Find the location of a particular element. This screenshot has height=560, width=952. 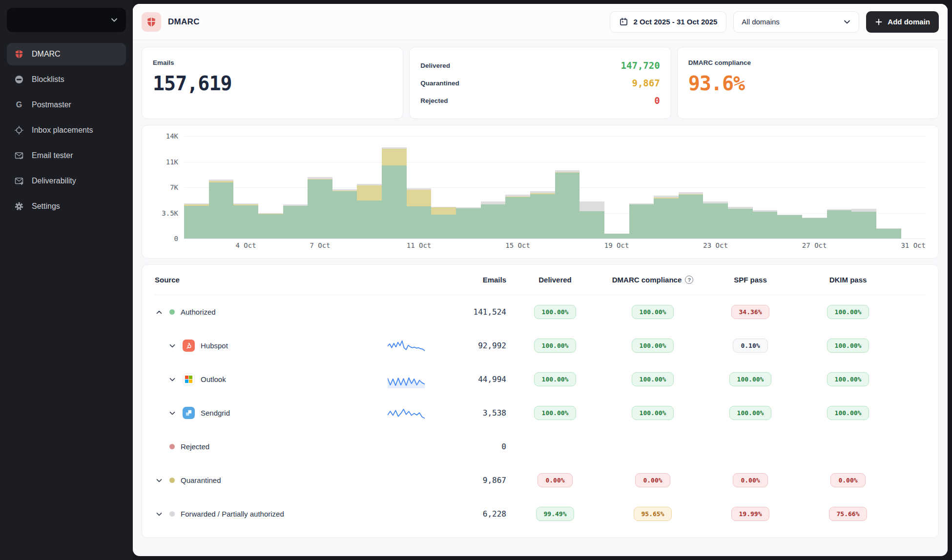

bar-3-oct is located at coordinates (222, 187).